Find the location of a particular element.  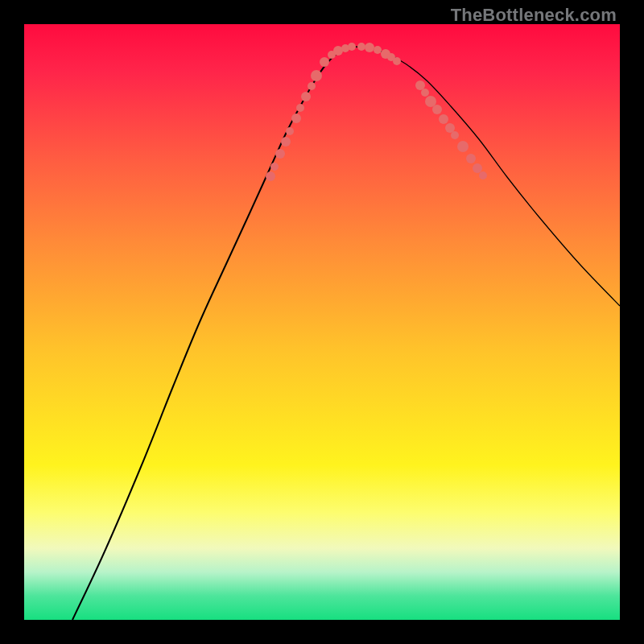

watermark-text: TheBottleneck.com is located at coordinates (534, 15).